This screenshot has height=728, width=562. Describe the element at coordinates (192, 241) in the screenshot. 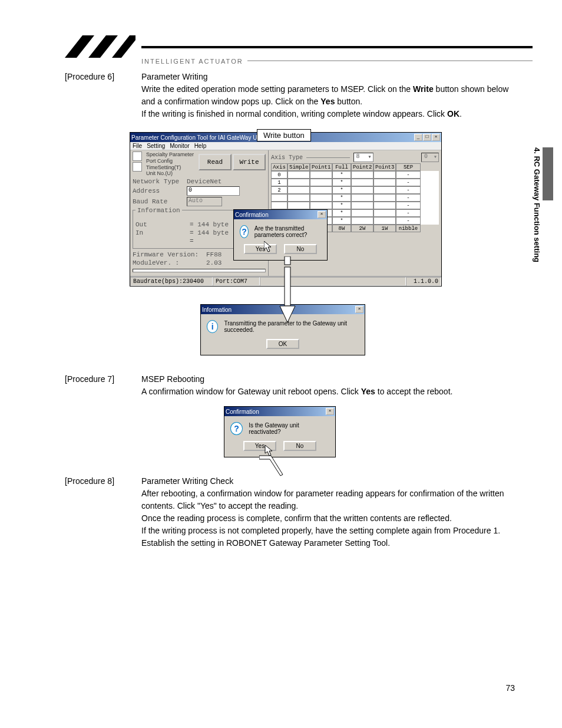

I see `in-dash: =` at that location.